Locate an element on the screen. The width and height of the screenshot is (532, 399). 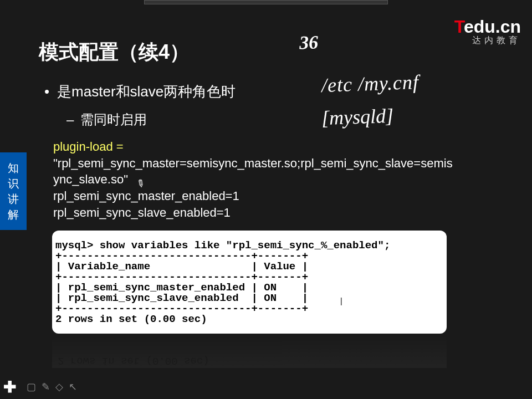
plus-icon: ✚ is located at coordinates (12, 387).